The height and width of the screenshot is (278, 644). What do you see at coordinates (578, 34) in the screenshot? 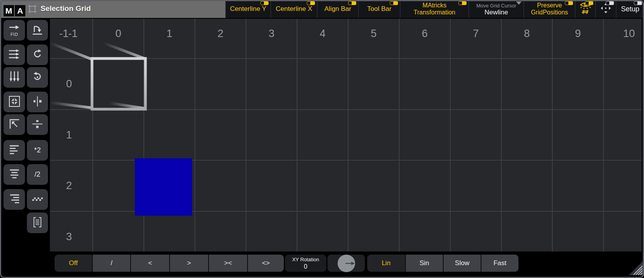
I see `grid-column-label: 9` at bounding box center [578, 34].